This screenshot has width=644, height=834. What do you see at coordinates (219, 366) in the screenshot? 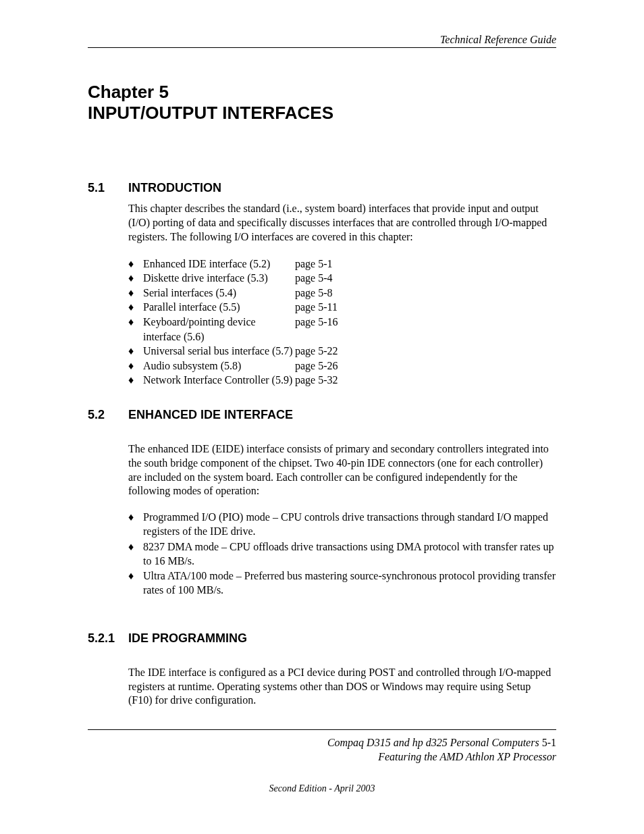
I see `toc-label: Audio subsystem (5.8)` at bounding box center [219, 366].